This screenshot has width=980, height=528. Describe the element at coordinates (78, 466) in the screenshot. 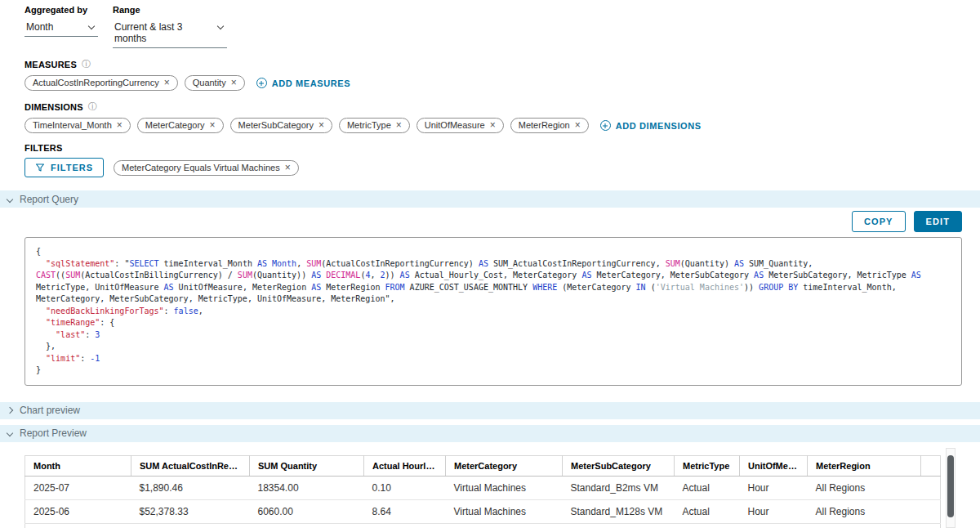

I see `column-header: Month` at that location.